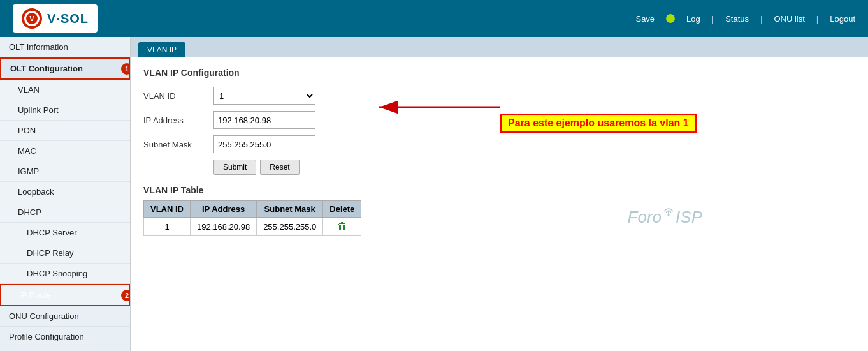 The height and width of the screenshot is (351, 868). What do you see at coordinates (290, 209) in the screenshot?
I see `col-subnet-mask: Subnet Mask` at bounding box center [290, 209].